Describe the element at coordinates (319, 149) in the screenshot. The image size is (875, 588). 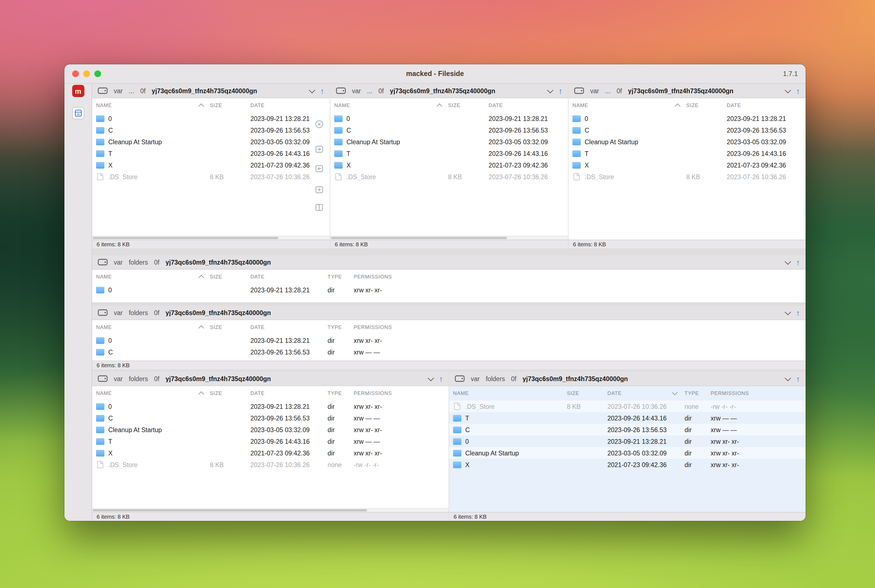
I see `move-into-pane-button` at that location.